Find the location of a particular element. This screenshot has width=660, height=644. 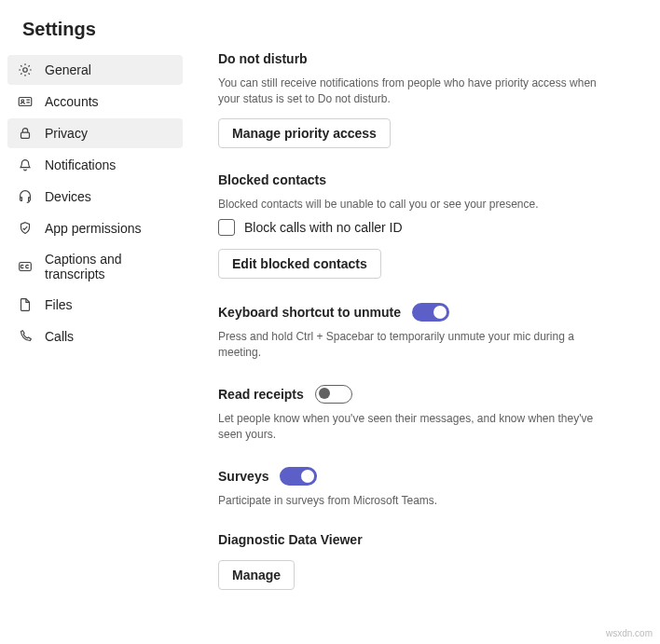

sidebar-item-label: Calls is located at coordinates (60, 336).